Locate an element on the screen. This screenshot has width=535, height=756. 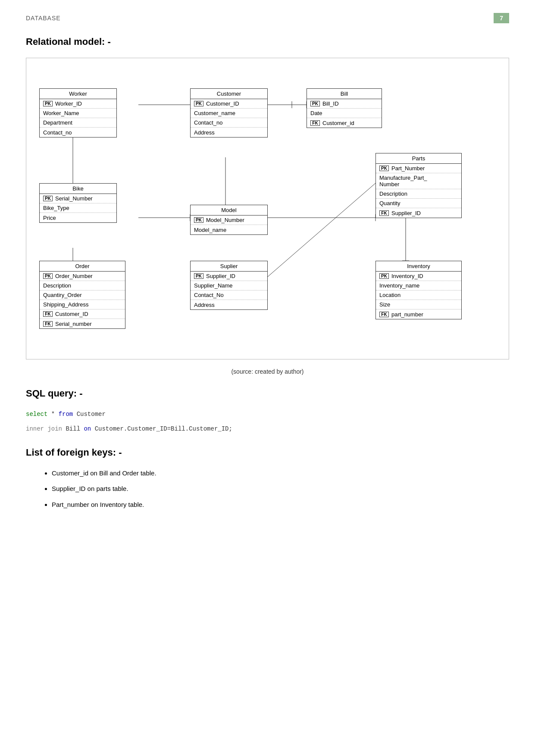
order-field-6: FK Serial_number is located at coordinates (82, 324).